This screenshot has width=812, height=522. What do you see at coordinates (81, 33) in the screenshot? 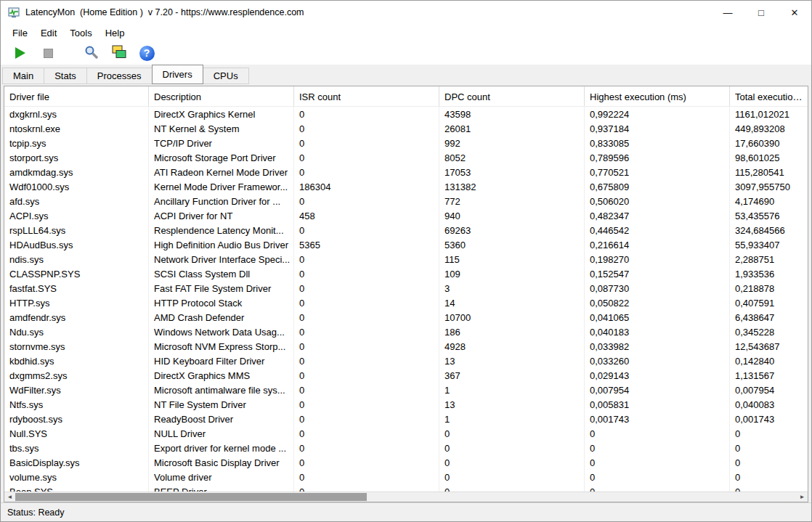
I see `menu-tools: Tools` at bounding box center [81, 33].